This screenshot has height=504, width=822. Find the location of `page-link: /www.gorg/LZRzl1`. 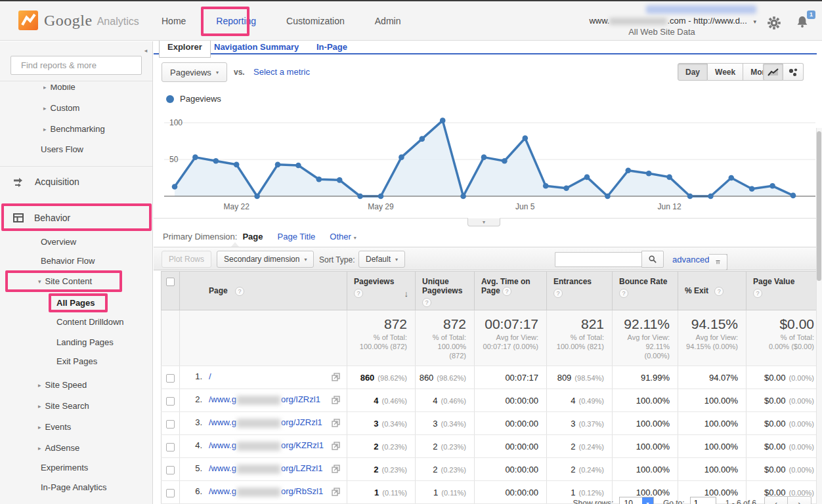

page-link: /www.gorg/LZRzl1 is located at coordinates (265, 469).